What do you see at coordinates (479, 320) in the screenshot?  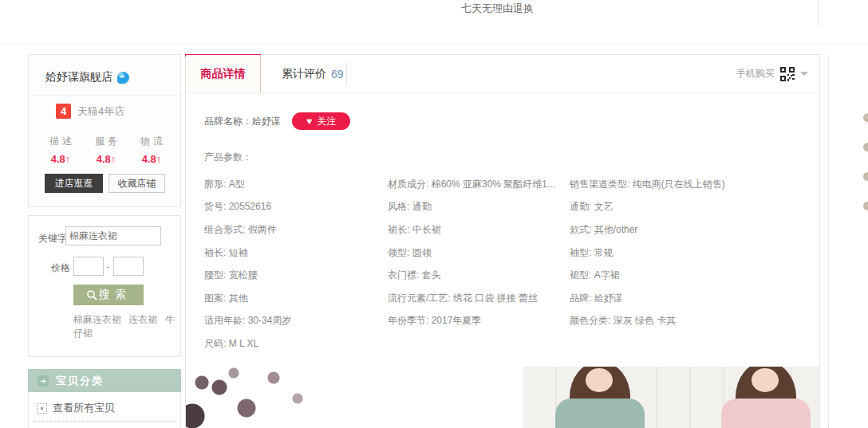 I see `param-cell: 年份季节: 2017年夏季` at bounding box center [479, 320].